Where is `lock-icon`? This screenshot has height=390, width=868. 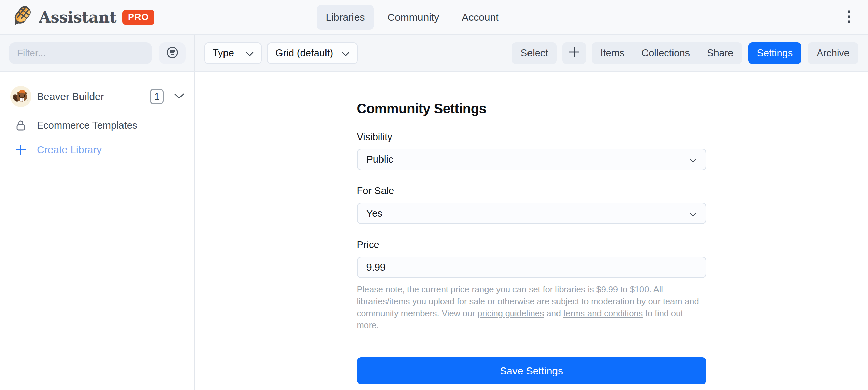
lock-icon is located at coordinates (21, 125).